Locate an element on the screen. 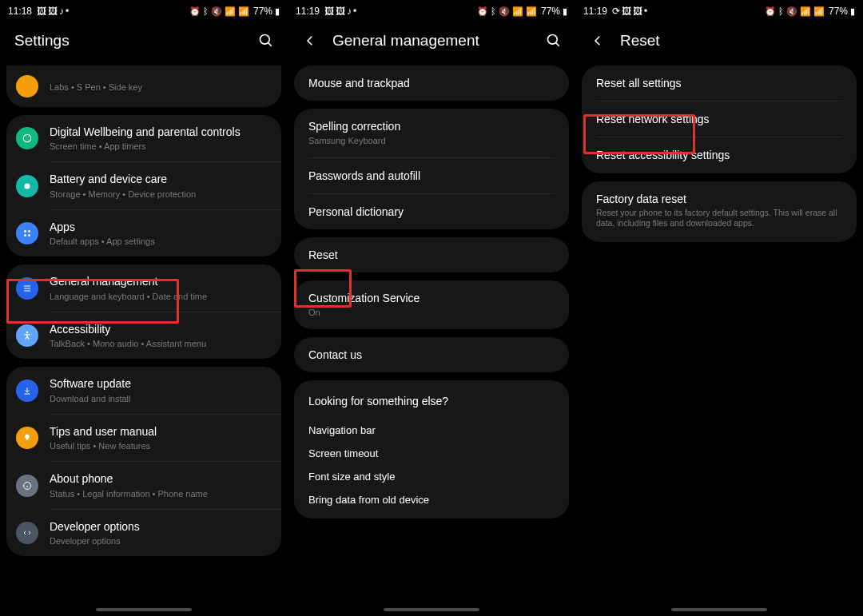  row-reset: Reset is located at coordinates (432, 255).